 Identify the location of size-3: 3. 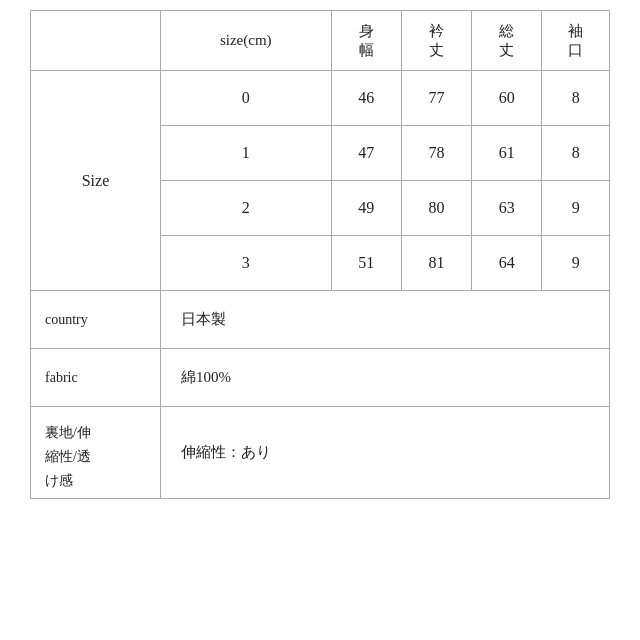
(246, 264).